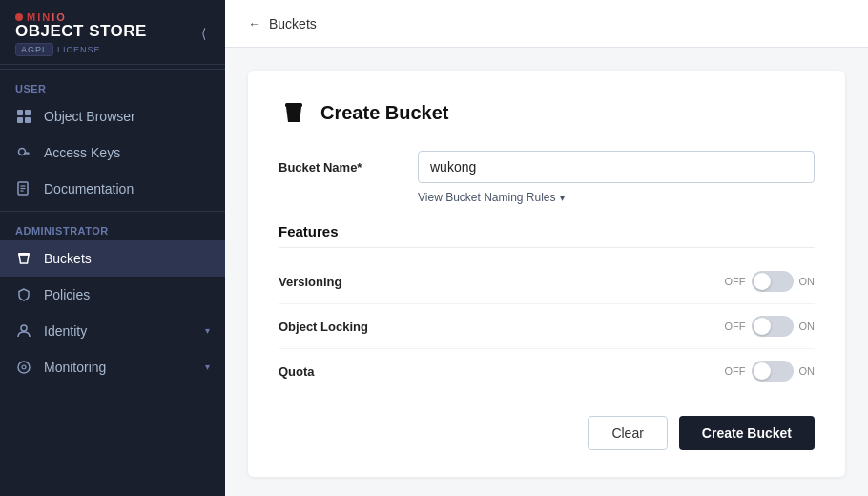 This screenshot has width=868, height=496. What do you see at coordinates (113, 331) in the screenshot?
I see `sidebar-item-identity: Identity ▾` at bounding box center [113, 331].